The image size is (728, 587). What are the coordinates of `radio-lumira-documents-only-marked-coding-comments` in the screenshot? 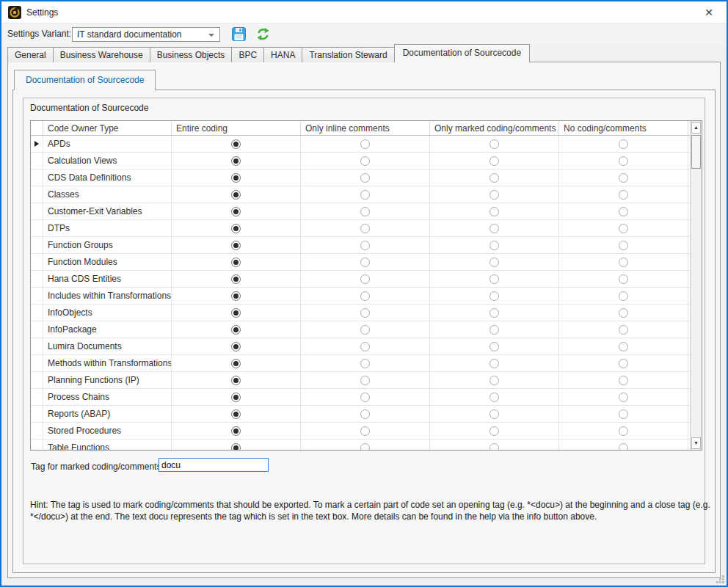 It's located at (495, 346).